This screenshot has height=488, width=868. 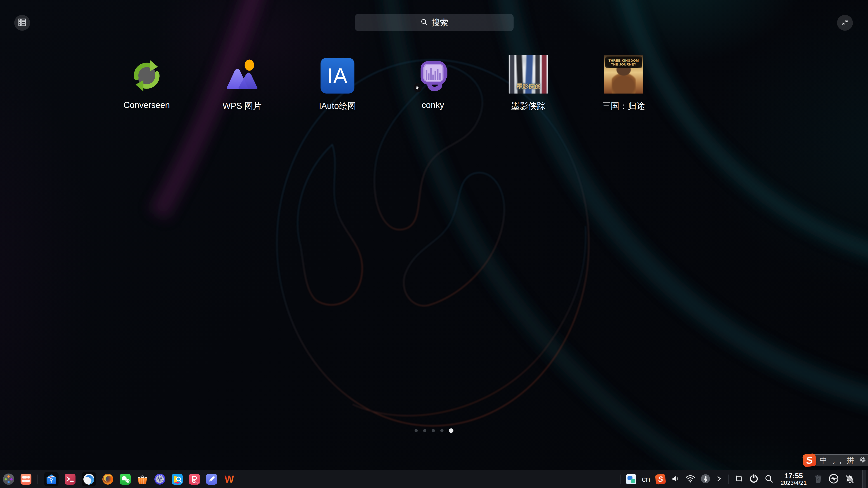 What do you see at coordinates (794, 483) in the screenshot?
I see `clock-date: 2023/4/21` at bounding box center [794, 483].